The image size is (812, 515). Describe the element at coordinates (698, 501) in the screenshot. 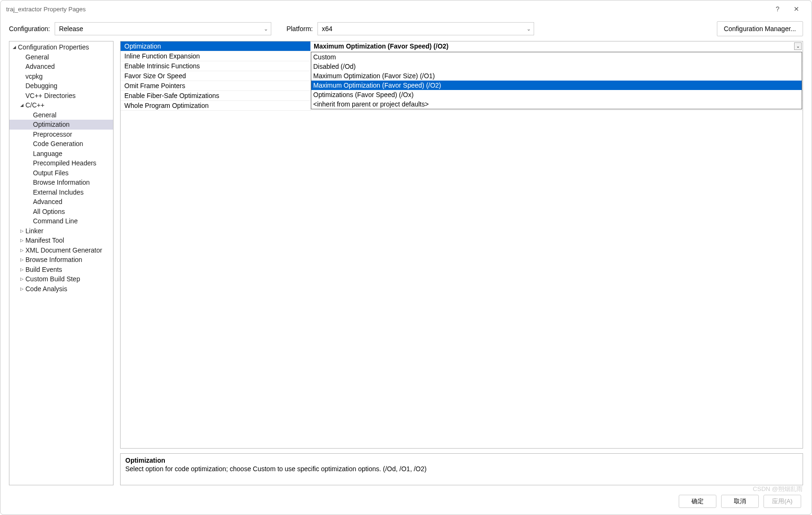

I see `ok-button: 确定` at that location.